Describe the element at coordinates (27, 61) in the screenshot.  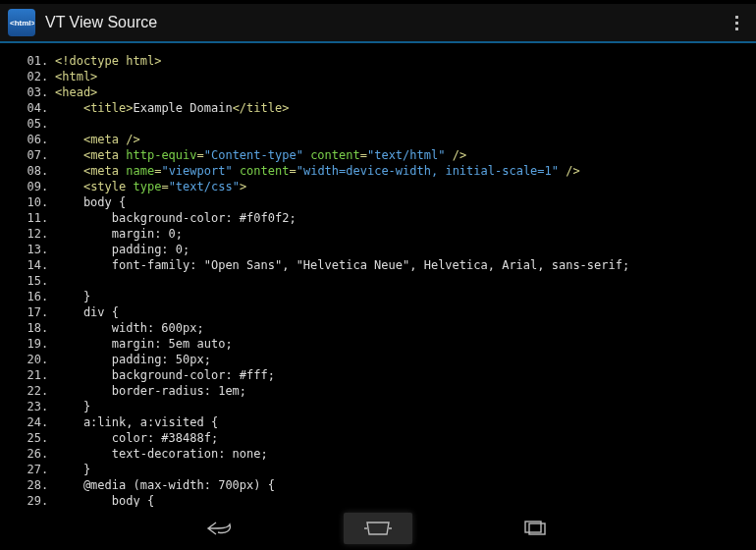
I see `line-number: 01` at that location.